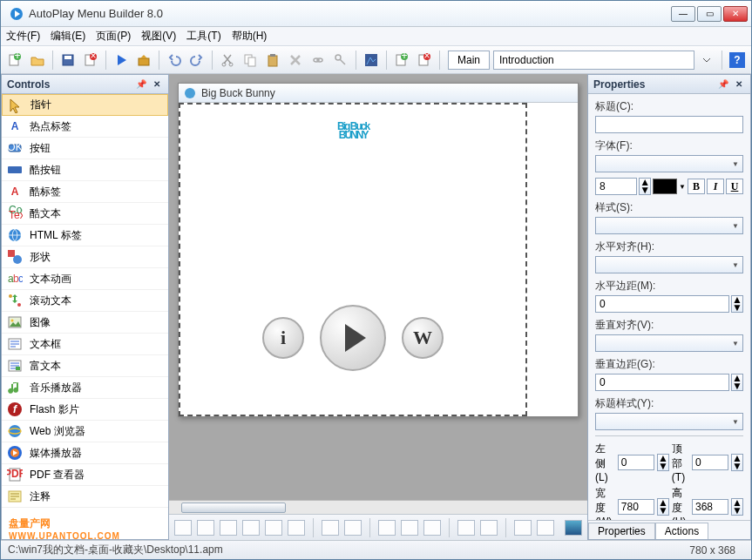 This screenshot has height=560, width=752. What do you see at coordinates (737, 60) in the screenshot?
I see `help-button: ?` at bounding box center [737, 60].